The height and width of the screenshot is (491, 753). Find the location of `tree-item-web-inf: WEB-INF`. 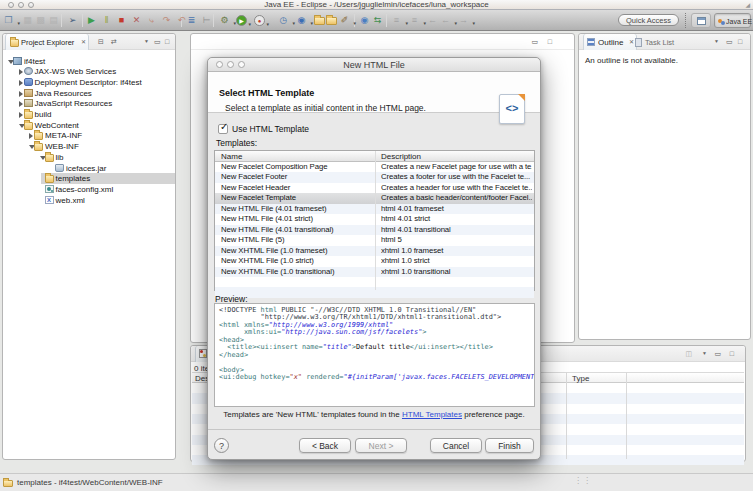

tree-item-web-inf: WEB-INF is located at coordinates (89, 146).